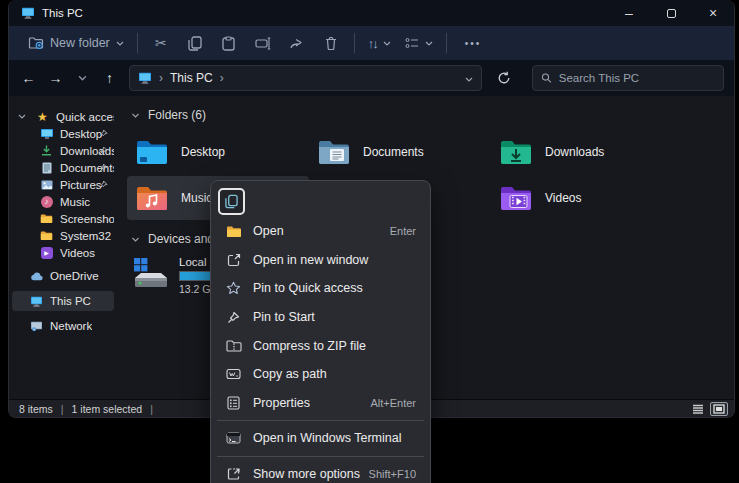 This screenshot has height=483, width=739. Describe the element at coordinates (637, 78) in the screenshot. I see `search-input` at that location.